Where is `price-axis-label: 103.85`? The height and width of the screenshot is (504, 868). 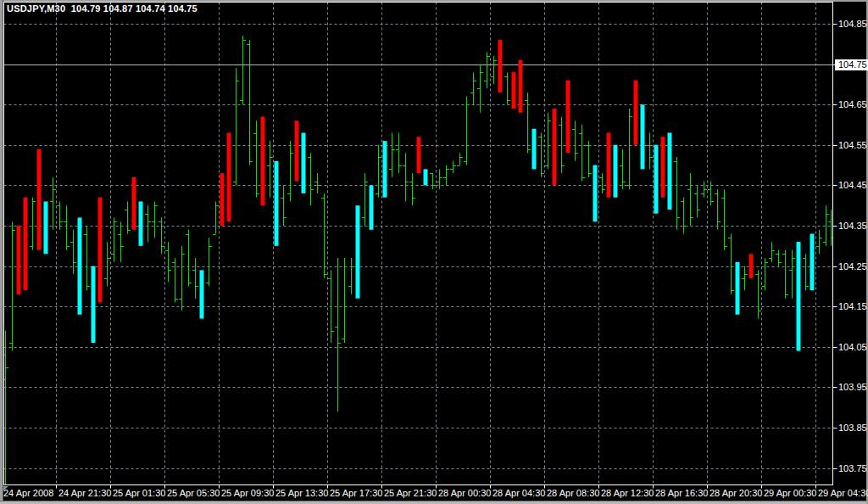 price-axis-label: 103.85 is located at coordinates (853, 428).